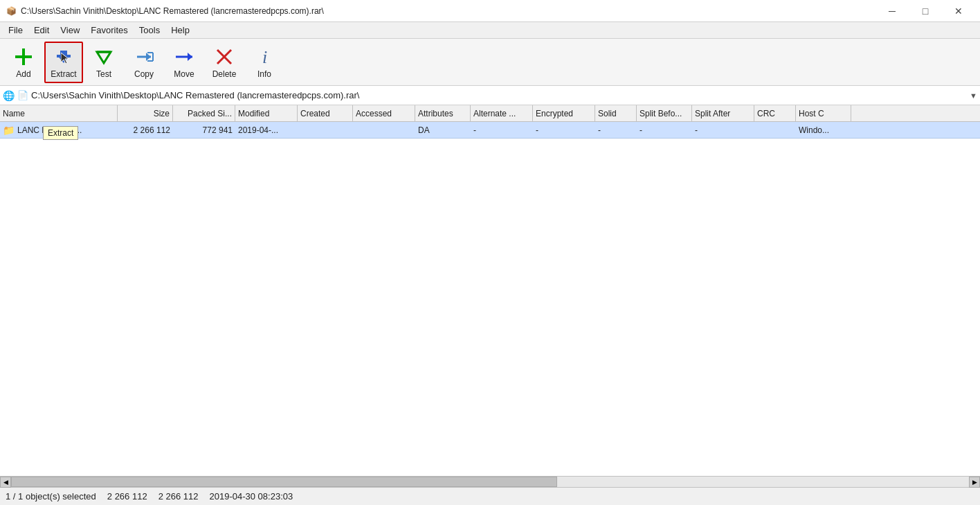 Image resolution: width=980 pixels, height=505 pixels. I want to click on scroll-thumb, so click(284, 482).